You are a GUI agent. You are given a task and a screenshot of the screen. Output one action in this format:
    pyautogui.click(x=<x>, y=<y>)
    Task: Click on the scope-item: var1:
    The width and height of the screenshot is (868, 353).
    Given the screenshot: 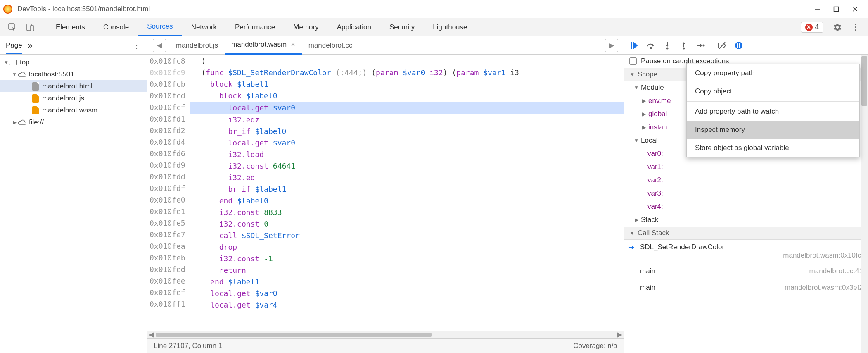 What is the action you would take?
    pyautogui.click(x=746, y=167)
    